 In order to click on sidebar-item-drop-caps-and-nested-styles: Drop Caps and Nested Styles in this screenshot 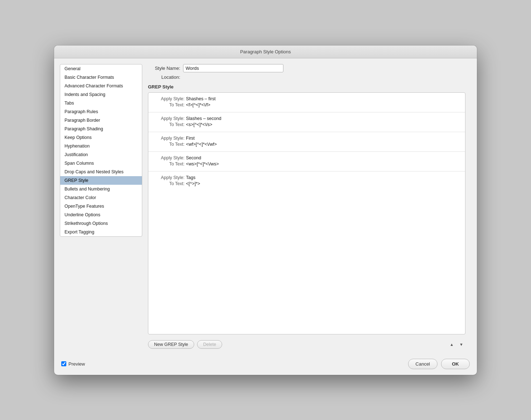, I will do `click(101, 172)`.